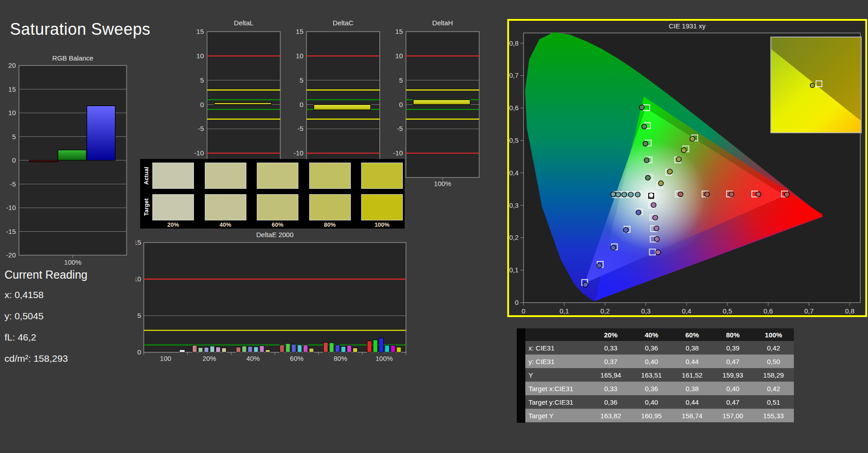  What do you see at coordinates (330, 207) in the screenshot?
I see `target-swatch-80%` at bounding box center [330, 207].